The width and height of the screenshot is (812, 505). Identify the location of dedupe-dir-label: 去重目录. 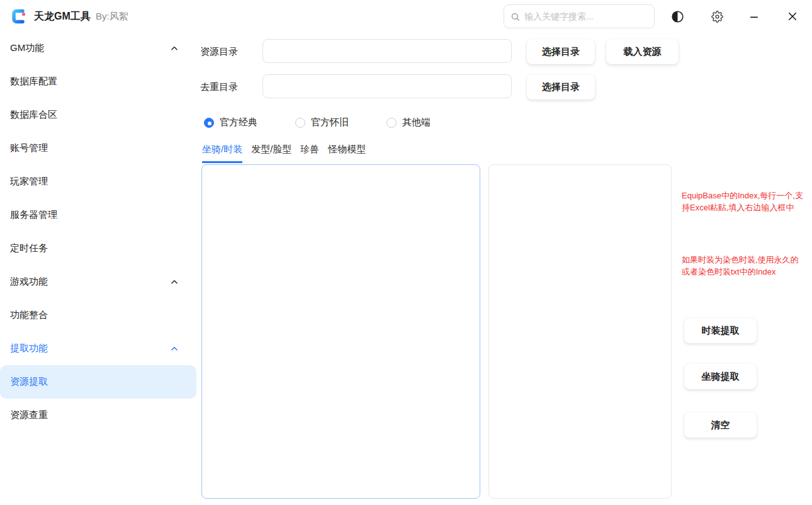
(219, 87).